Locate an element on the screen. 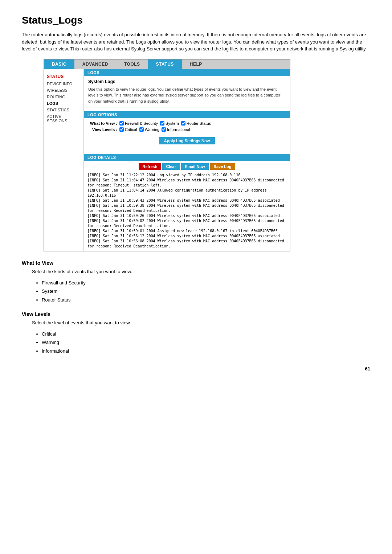 This screenshot has height=554, width=392. what-to-view-heading: What to View is located at coordinates (196, 263).